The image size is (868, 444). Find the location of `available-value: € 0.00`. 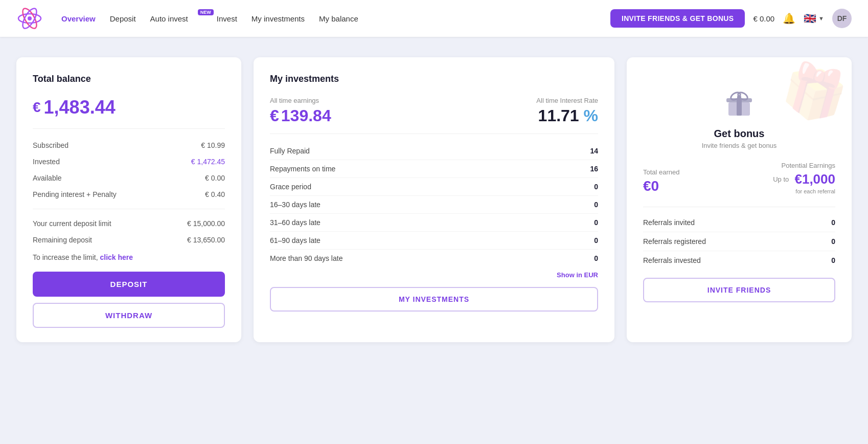

available-value: € 0.00 is located at coordinates (215, 178).